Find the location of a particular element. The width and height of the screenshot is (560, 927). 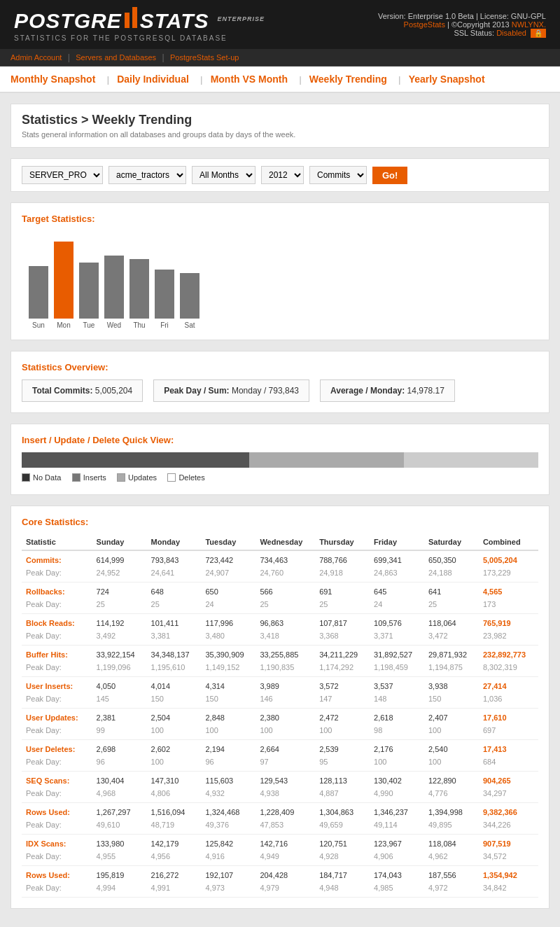

bar-label-sat: Sat is located at coordinates (189, 325).